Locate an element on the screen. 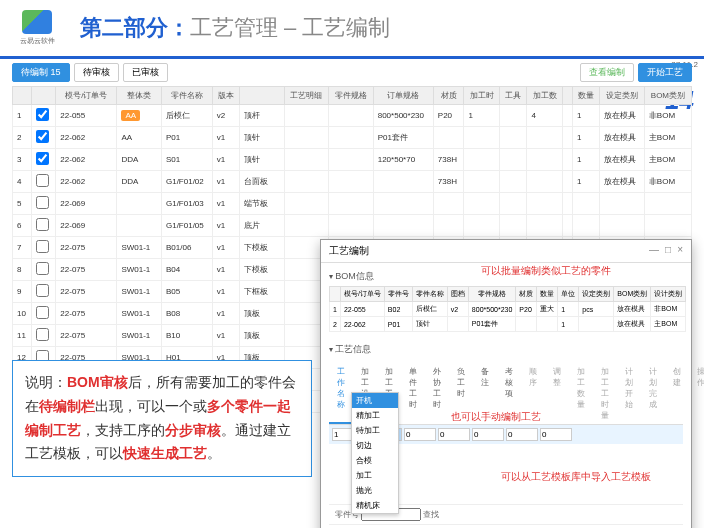 Image resolution: width=704 pixels, height=528 pixels. val3-input is located at coordinates (488, 434).